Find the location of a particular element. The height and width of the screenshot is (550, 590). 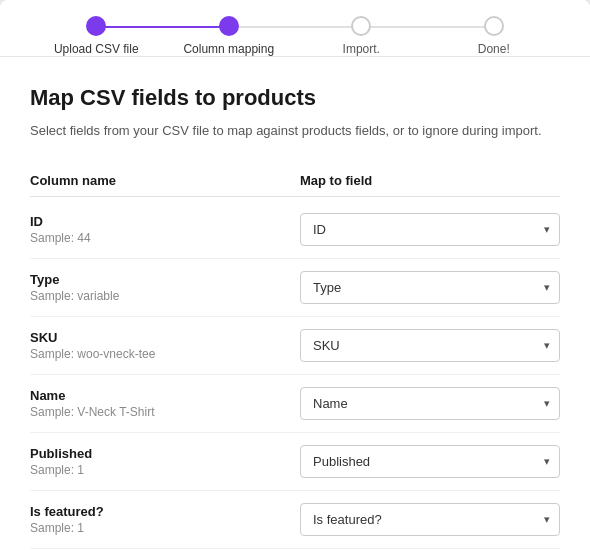

step-circle-upload is located at coordinates (96, 26).